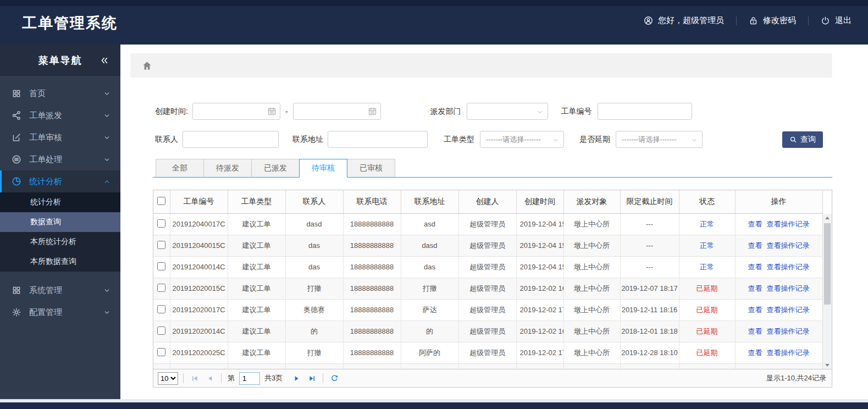  What do you see at coordinates (60, 181) in the screenshot?
I see `sidebar-item-5: 统计分析` at bounding box center [60, 181].